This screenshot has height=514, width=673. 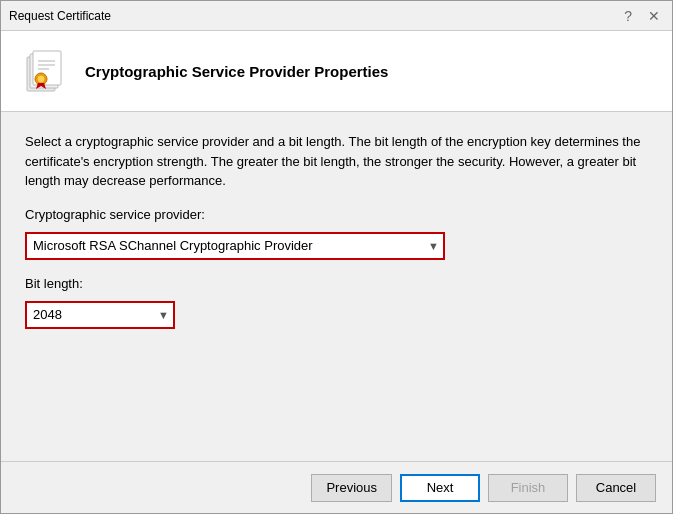 I want to click on header-title: Cryptographic Service Provider Propertie…, so click(x=236, y=72).